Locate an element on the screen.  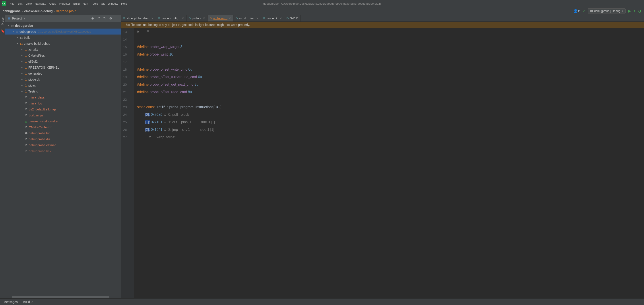
tree-item: 🗋.ninja_deps is located at coordinates (63, 97).